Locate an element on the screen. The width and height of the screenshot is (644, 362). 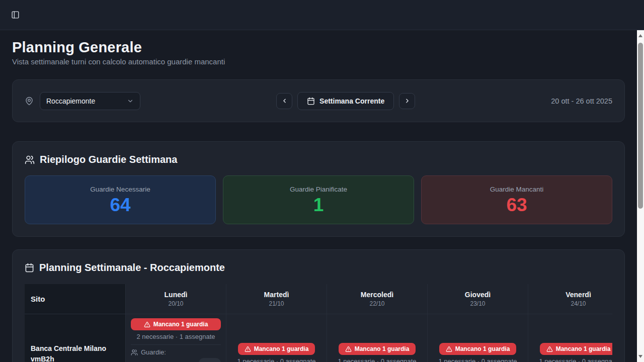
column-header-site: Sito is located at coordinates (75, 299).